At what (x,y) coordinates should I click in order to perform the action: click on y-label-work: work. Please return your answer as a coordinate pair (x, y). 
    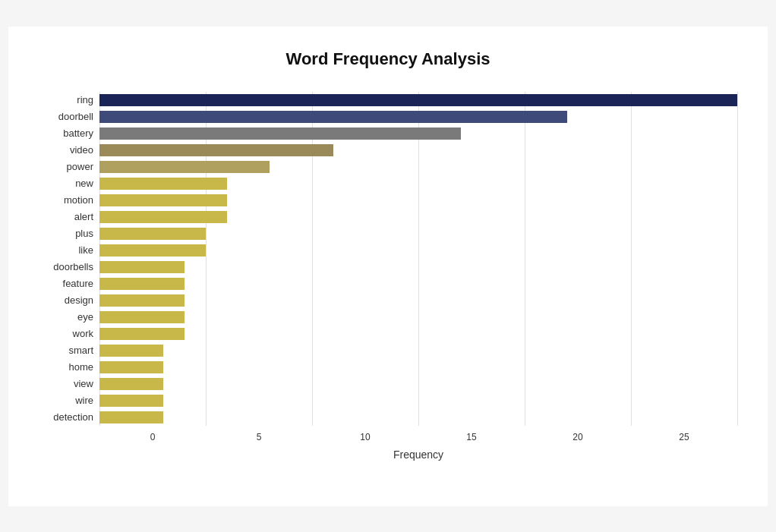
    Looking at the image, I should click on (84, 334).